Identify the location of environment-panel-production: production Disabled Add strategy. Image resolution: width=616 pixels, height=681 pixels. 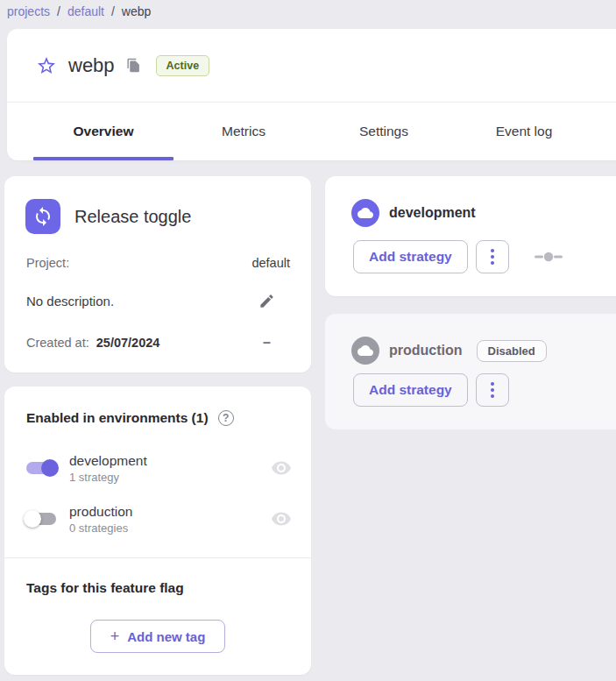
(471, 372).